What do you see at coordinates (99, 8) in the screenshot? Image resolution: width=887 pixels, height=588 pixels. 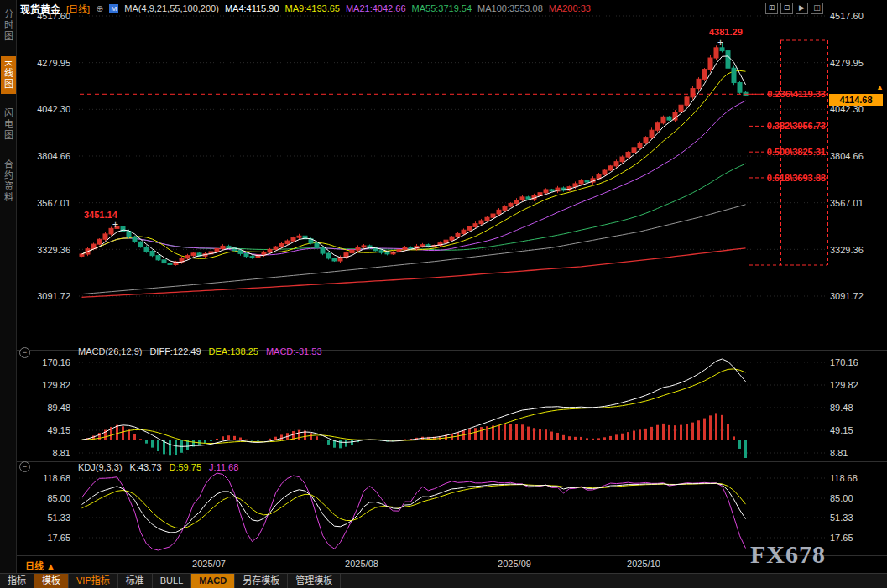 I see `circle-plus-icon: ⊕` at bounding box center [99, 8].